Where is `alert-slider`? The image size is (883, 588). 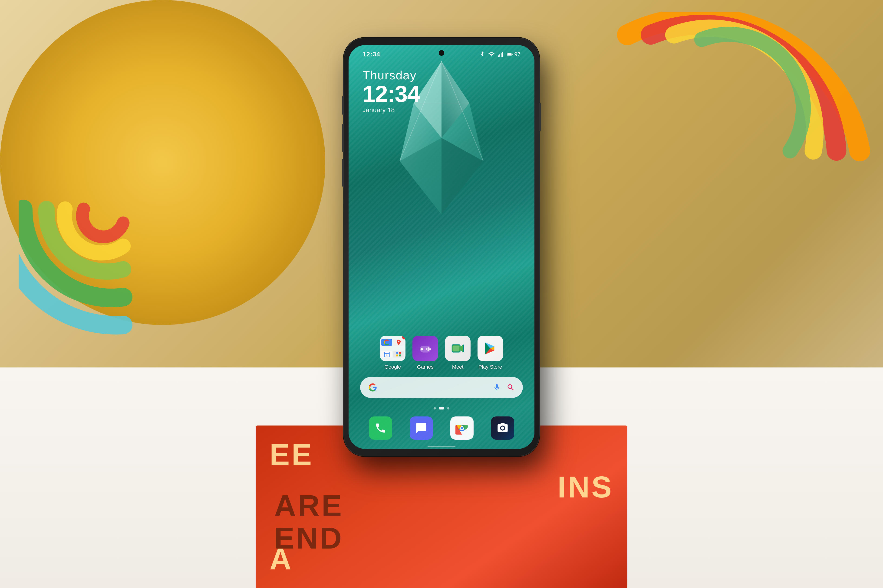
alert-slider is located at coordinates (343, 105).